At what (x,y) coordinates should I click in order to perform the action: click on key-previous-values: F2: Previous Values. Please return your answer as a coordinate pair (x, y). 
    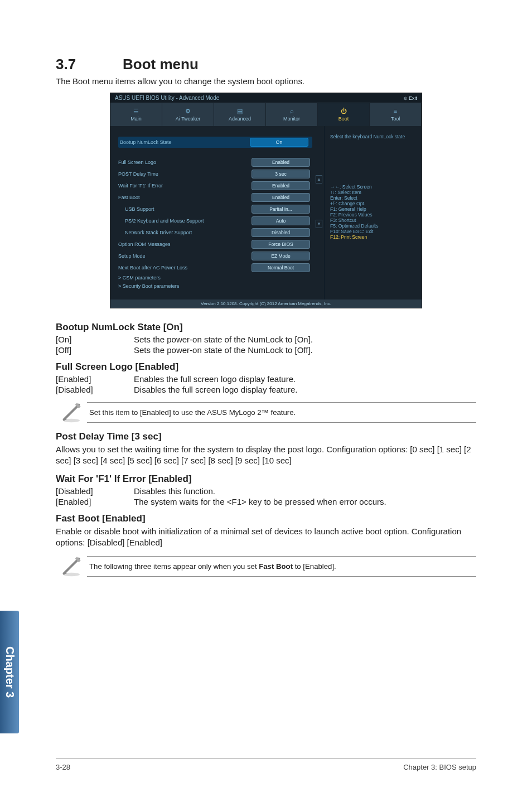
    Looking at the image, I should click on (373, 215).